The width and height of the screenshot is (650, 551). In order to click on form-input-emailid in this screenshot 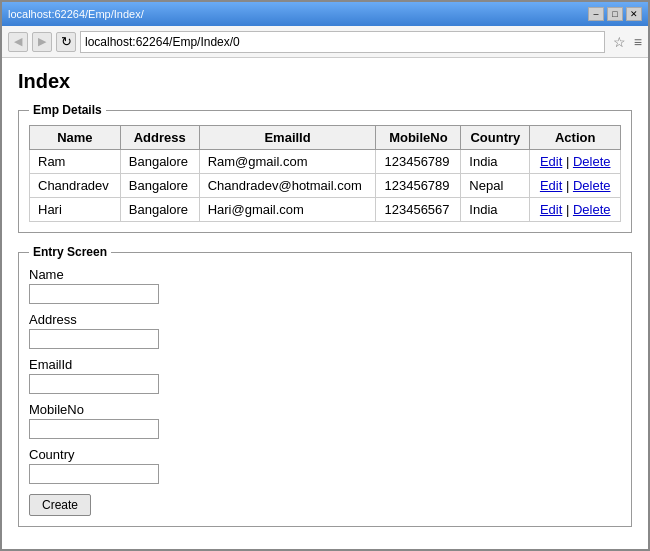, I will do `click(94, 384)`.